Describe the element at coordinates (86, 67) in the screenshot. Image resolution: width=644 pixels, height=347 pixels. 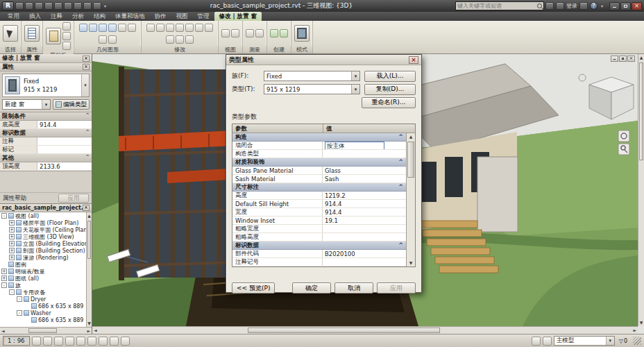
I see `close-icon: ×` at that location.